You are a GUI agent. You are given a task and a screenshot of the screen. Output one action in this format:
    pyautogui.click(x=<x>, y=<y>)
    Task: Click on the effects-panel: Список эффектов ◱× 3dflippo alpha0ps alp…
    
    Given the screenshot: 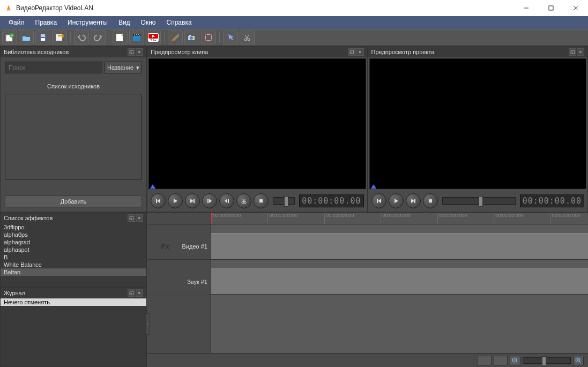 What is the action you would take?
    pyautogui.click(x=73, y=250)
    